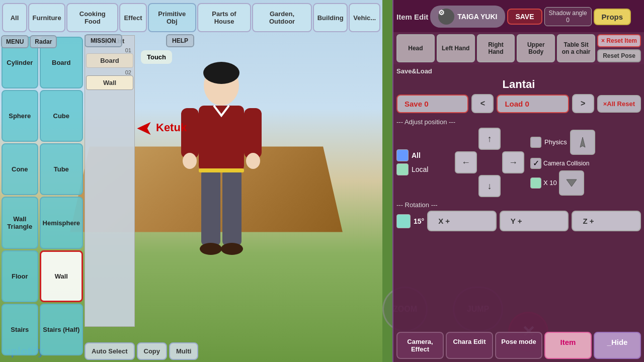 This screenshot has width=644, height=362. What do you see at coordinates (562, 177) in the screenshot?
I see `camera-collision-section: ✓ Camera Collision X 10` at bounding box center [562, 177].